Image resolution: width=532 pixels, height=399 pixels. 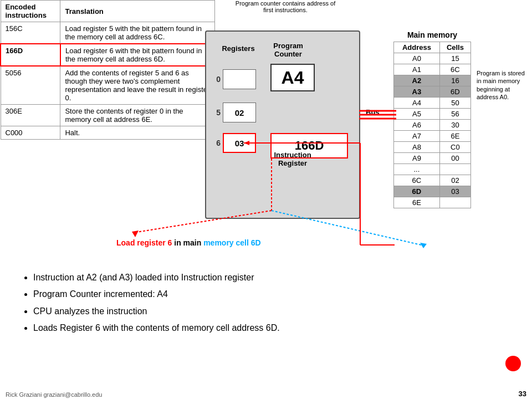 What do you see at coordinates (233, 112) in the screenshot?
I see `register-row-5: 5 02` at bounding box center [233, 112].